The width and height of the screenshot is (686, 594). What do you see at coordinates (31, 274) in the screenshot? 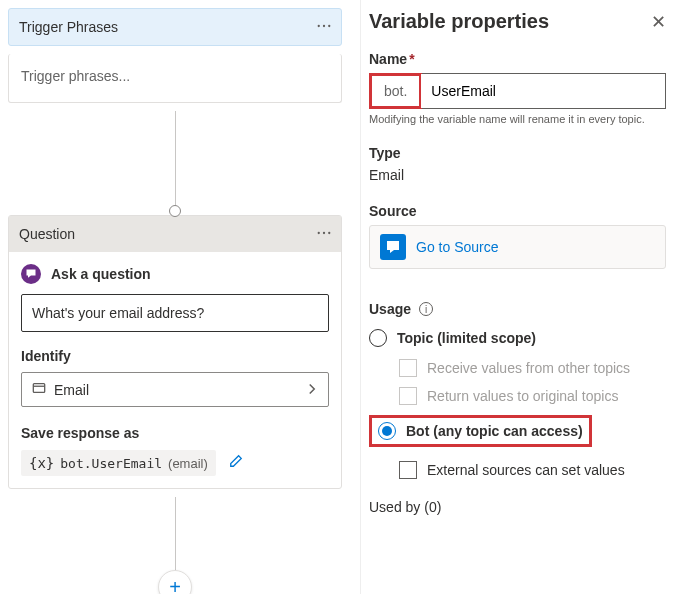
I see `question-icon` at bounding box center [31, 274].